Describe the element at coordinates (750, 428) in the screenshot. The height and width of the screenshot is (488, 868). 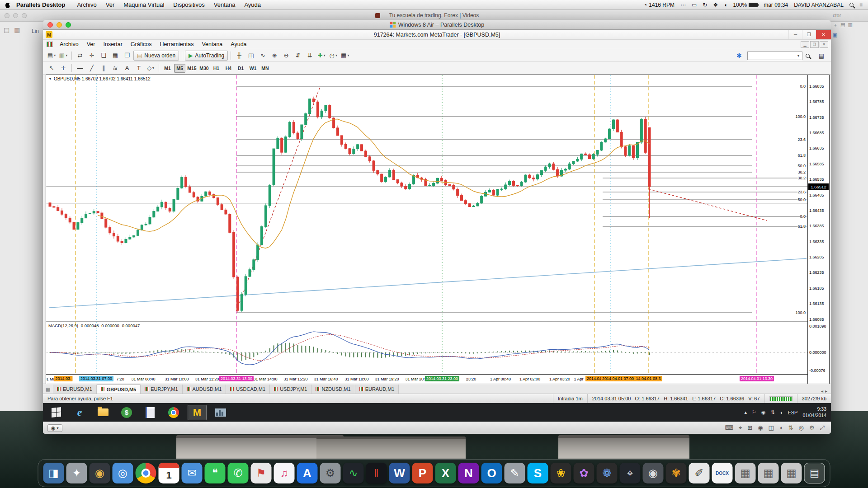
I see `vm-cpu-icon: ⊞` at that location.